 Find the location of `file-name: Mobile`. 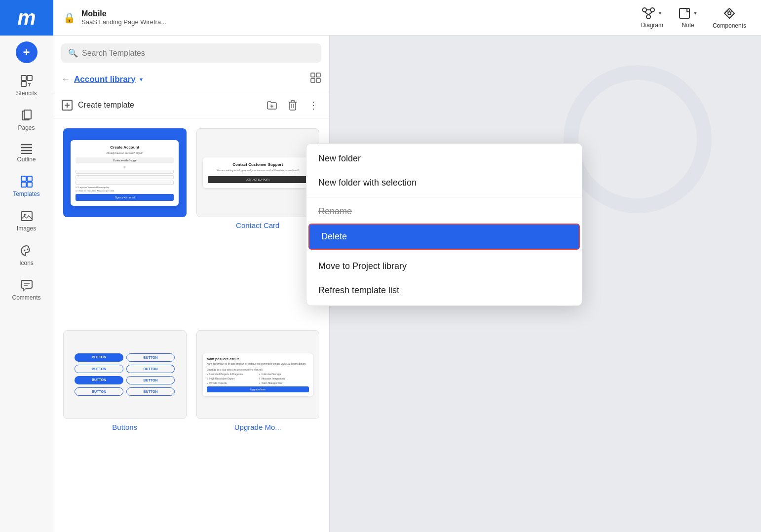

file-name: Mobile is located at coordinates (124, 14).